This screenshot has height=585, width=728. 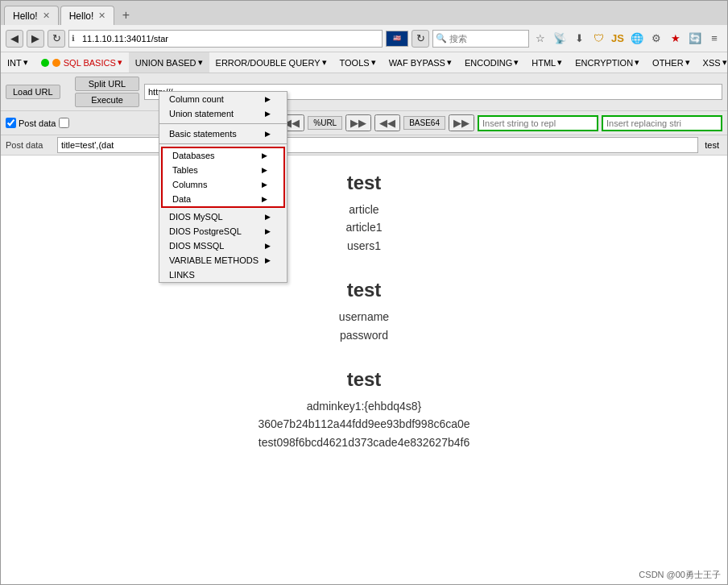 I want to click on menu-xss-label: XSS, so click(x=712, y=63).